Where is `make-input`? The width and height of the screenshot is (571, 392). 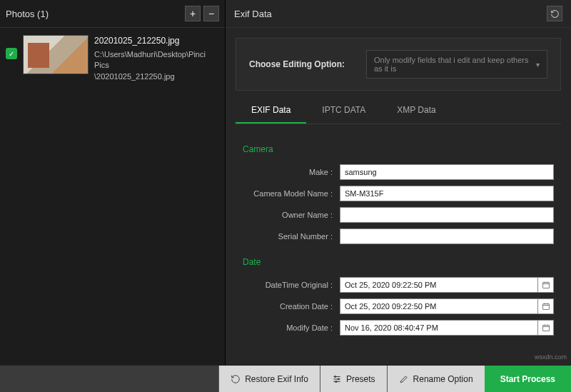
make-input is located at coordinates (447, 172).